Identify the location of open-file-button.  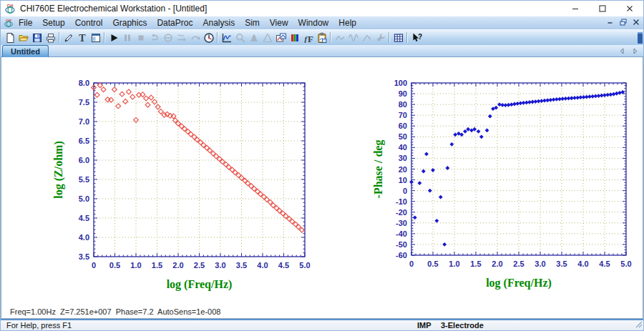
(23, 38).